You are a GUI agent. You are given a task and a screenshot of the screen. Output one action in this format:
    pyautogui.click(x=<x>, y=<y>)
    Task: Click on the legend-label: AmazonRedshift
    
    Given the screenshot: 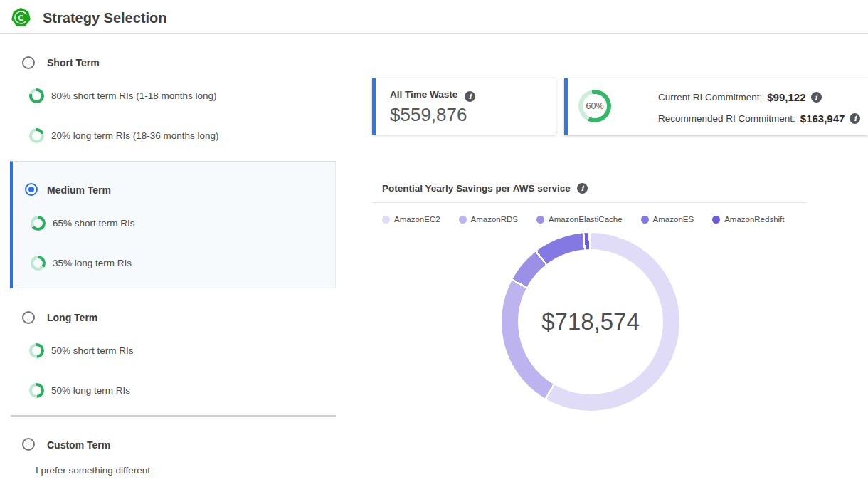 What is the action you would take?
    pyautogui.click(x=754, y=219)
    